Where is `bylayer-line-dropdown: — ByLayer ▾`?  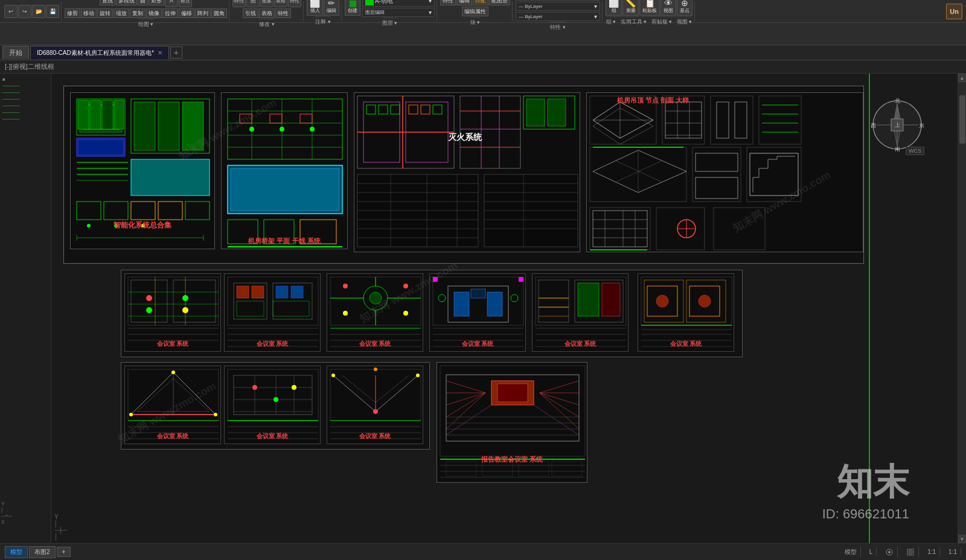 bylayer-line-dropdown: — ByLayer ▾ is located at coordinates (558, 6).